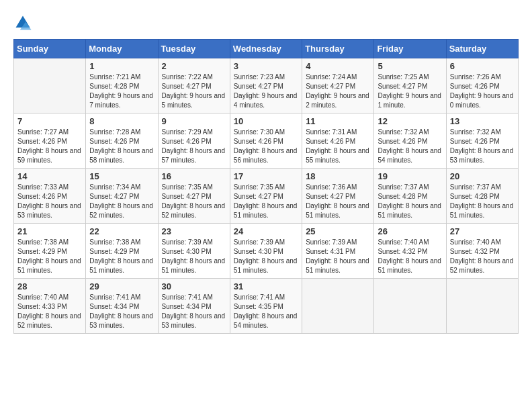 Image resolution: width=532 pixels, height=411 pixels. I want to click on calendar-cell: 9Sunrise: 7:29 AMSunset: 4:26 PMDaylight…, so click(193, 141).